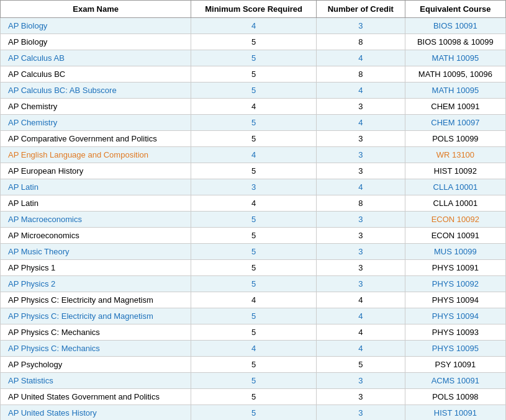 This screenshot has height=420, width=506. I want to click on table-row: AP Music Theory53MUS 10099, so click(253, 252).